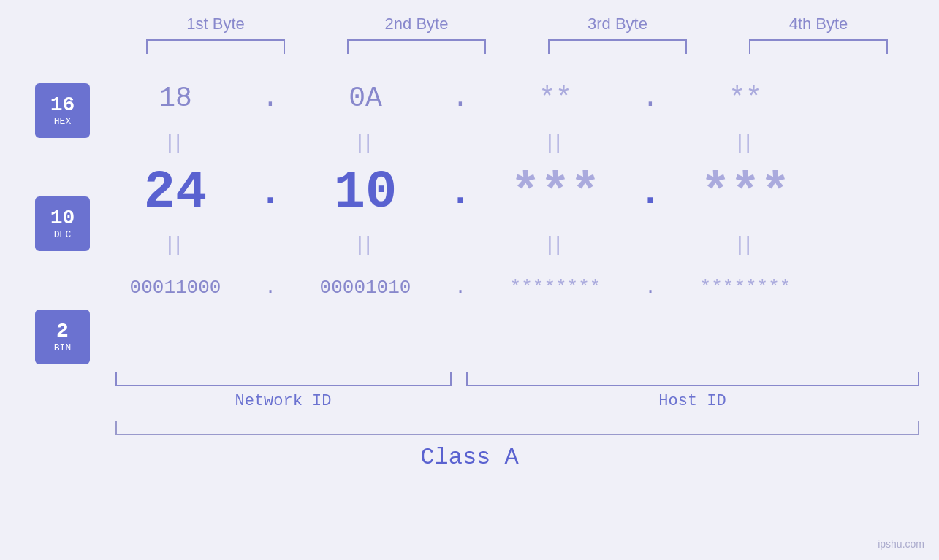 The image size is (939, 560). I want to click on top-bracket-row, so click(517, 47).